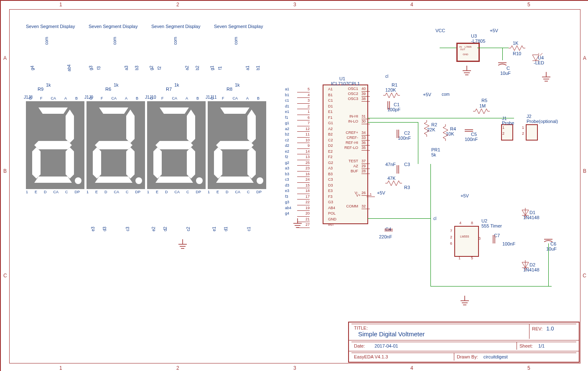 The width and height of the screenshot is (588, 371). Describe the element at coordinates (188, 229) in the screenshot. I see `net: c2` at that location.